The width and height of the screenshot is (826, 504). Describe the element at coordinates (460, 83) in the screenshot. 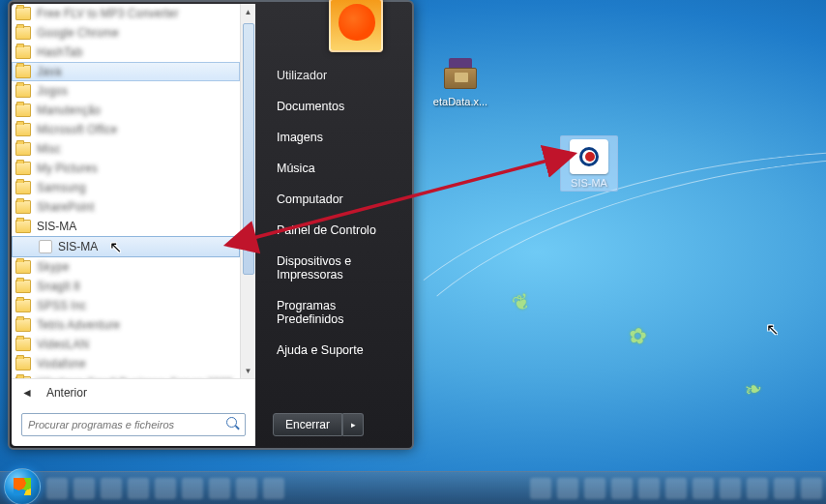

I see `desktop-icon-rar: etaData.x...` at that location.